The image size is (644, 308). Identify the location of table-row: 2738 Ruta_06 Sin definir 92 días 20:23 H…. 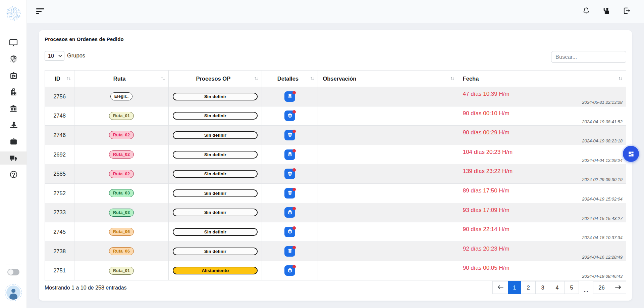
(335, 251).